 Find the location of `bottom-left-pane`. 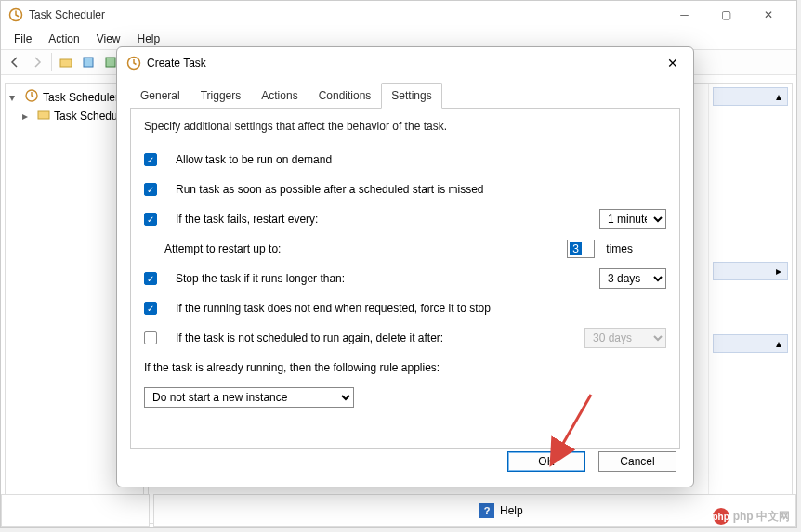

bottom-left-pane is located at coordinates (75, 511).